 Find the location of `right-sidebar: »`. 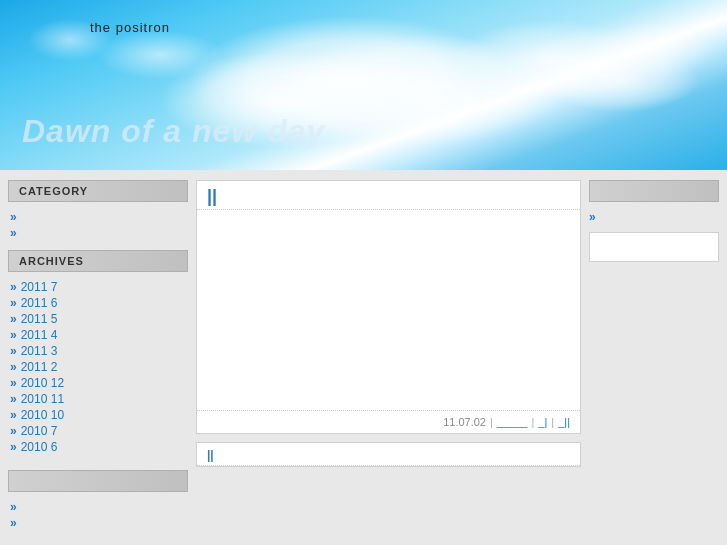

right-sidebar: » is located at coordinates (654, 357).